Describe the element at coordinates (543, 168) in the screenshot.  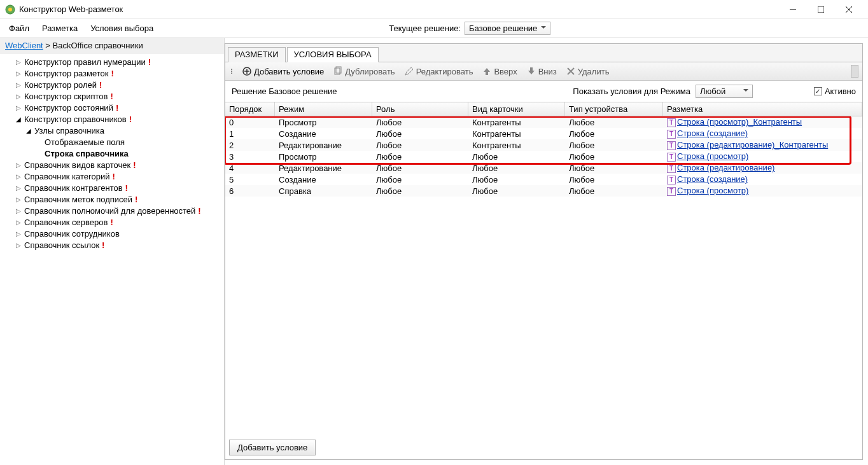
I see `table-row: 4РедактированиеЛюбоеЛюбоеЛюбоеTСтрока (р…` at that location.